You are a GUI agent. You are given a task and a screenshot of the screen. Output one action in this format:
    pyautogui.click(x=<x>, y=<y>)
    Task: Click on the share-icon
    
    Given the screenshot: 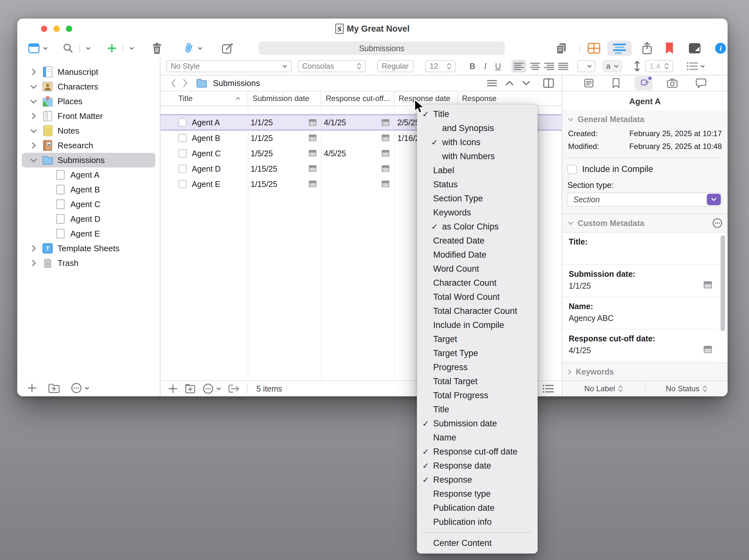 What is the action you would take?
    pyautogui.click(x=647, y=48)
    